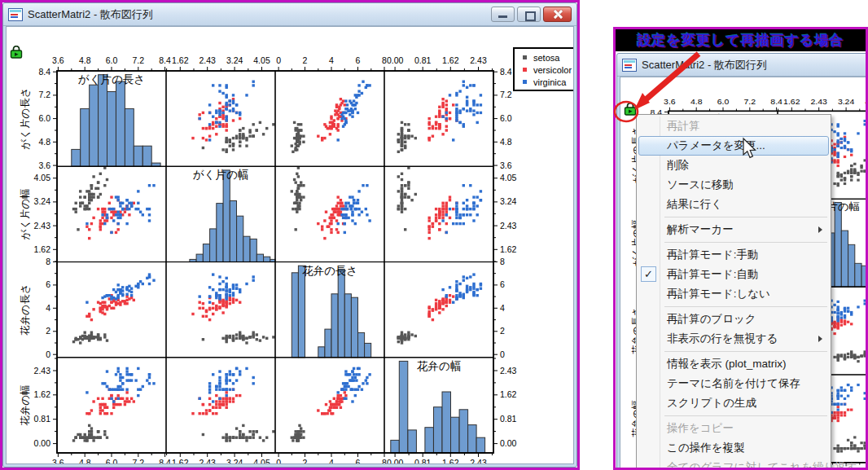  Describe the element at coordinates (529, 15) in the screenshot. I see `restore-button` at that location.